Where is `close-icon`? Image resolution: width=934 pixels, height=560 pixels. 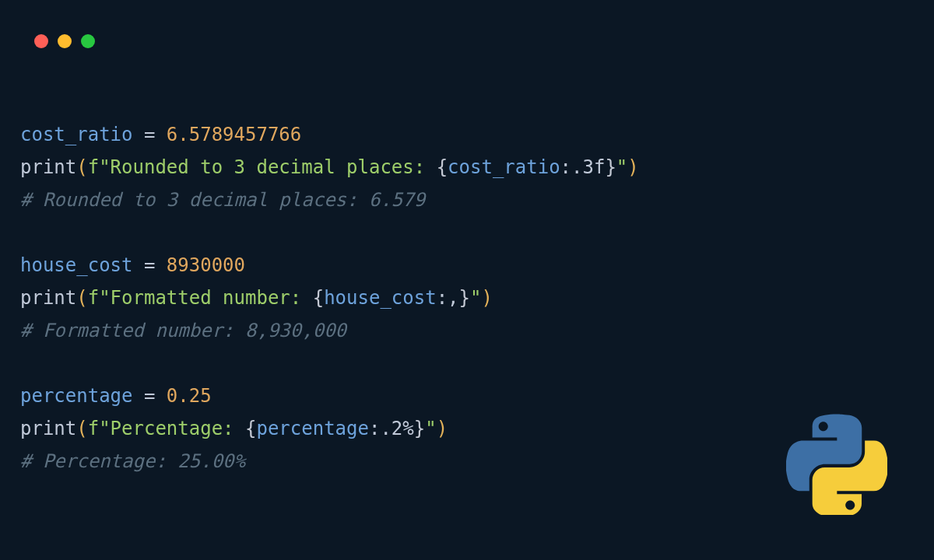
close-icon is located at coordinates (41, 41).